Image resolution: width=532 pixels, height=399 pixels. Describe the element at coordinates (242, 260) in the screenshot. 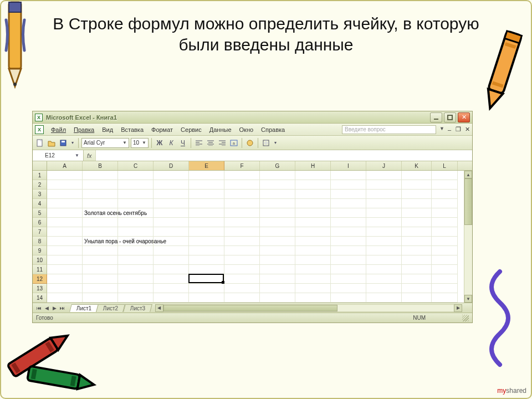

I see `cell-F10` at that location.